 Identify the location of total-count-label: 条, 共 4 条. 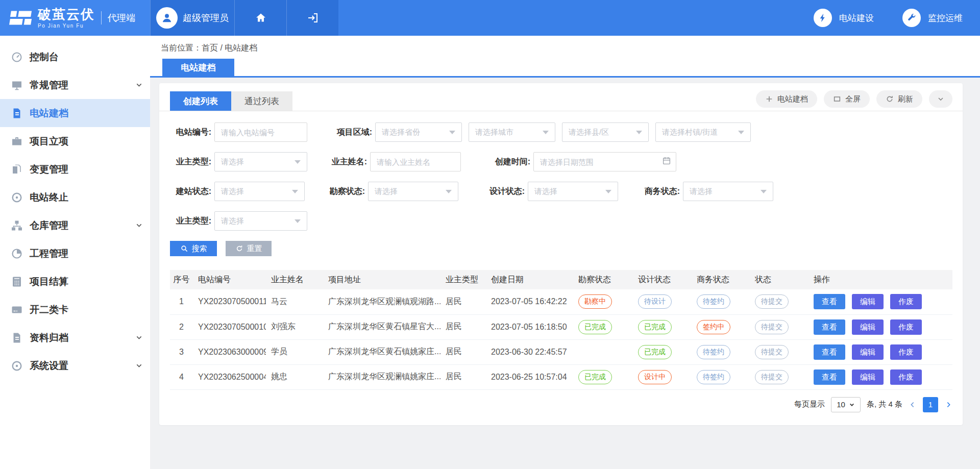
(885, 404).